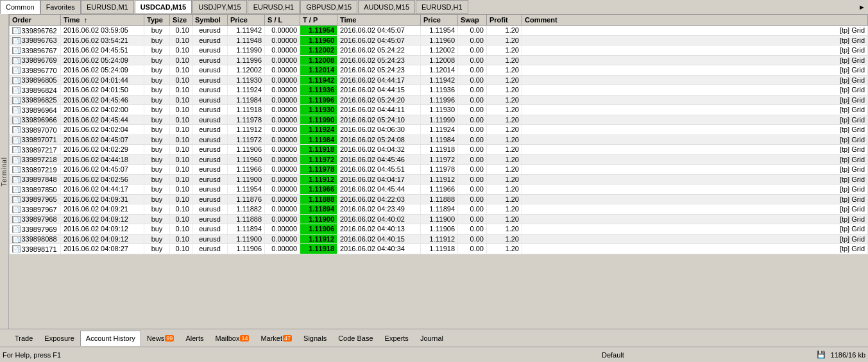  What do you see at coordinates (841, 355) in the screenshot?
I see `status-right: 💾 1186/16 kb` at bounding box center [841, 355].